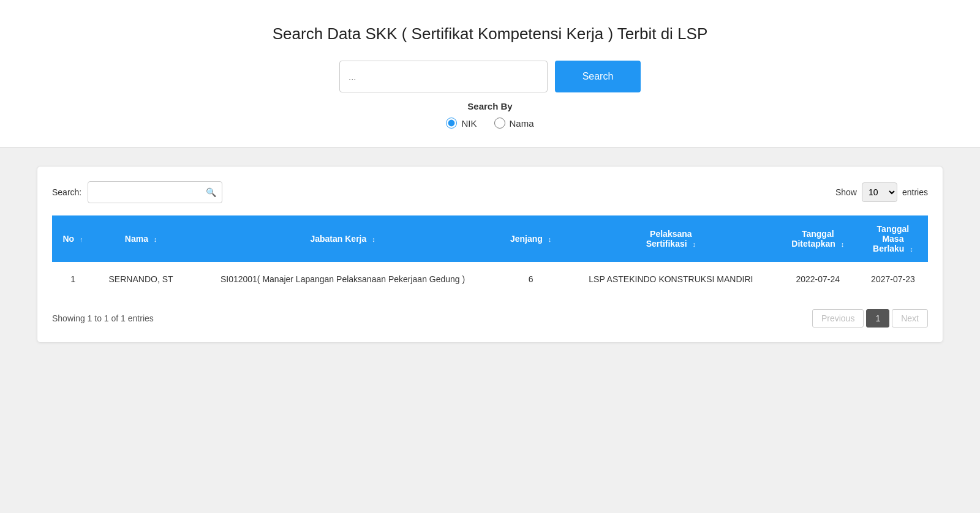 The height and width of the screenshot is (513, 980). I want to click on previous-button: Previous, so click(838, 318).